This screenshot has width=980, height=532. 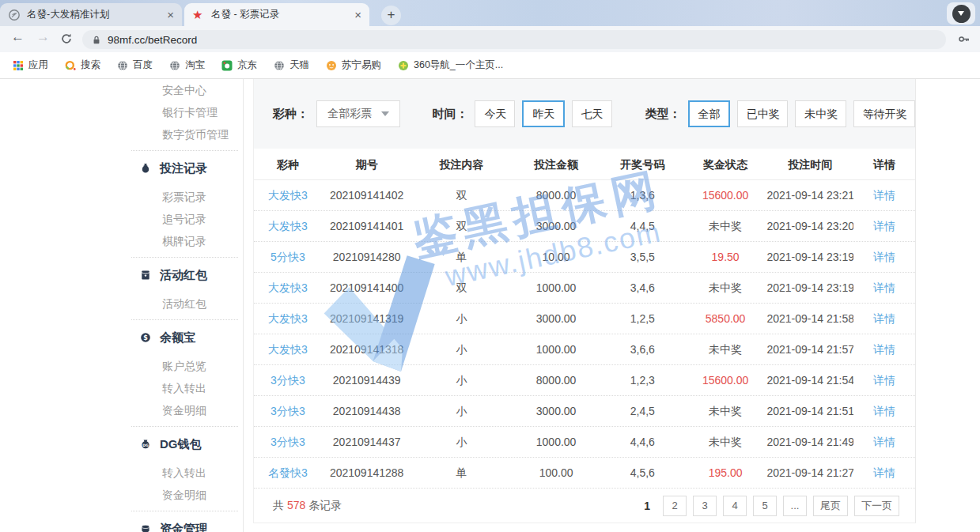 I want to click on forward-icon: →, so click(x=43, y=37).